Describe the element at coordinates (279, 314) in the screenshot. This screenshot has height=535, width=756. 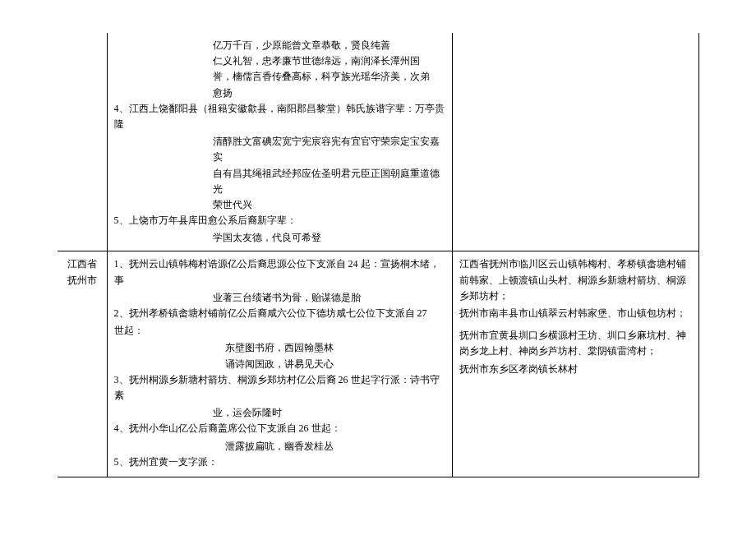
I see `entry-2-head: 2、抚州孝桥镇畲塘村铺前亿公后裔咸六公位下德坊咸七公位下支派自 27` at that location.